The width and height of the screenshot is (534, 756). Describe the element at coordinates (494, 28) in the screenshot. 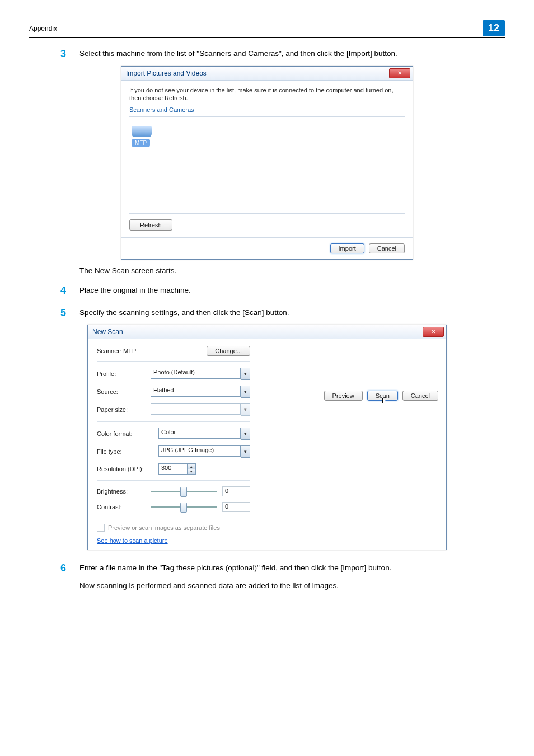

I see `chapter-badge: 12` at that location.